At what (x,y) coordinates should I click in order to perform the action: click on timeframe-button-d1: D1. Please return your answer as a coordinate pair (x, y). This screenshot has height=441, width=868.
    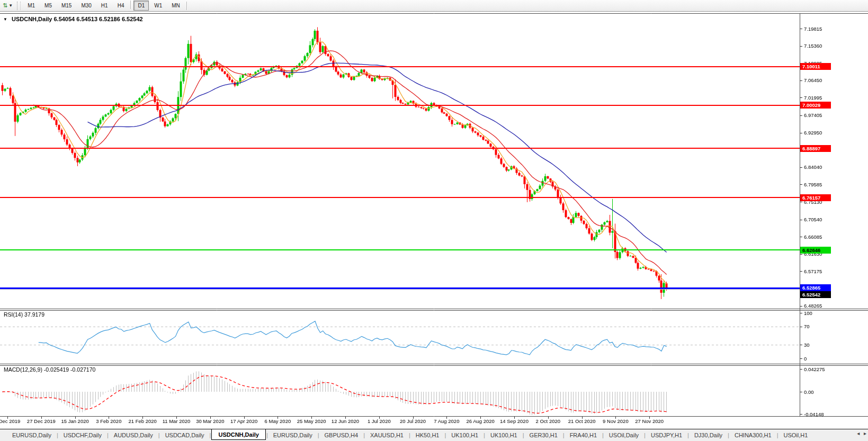
    Looking at the image, I should click on (141, 5).